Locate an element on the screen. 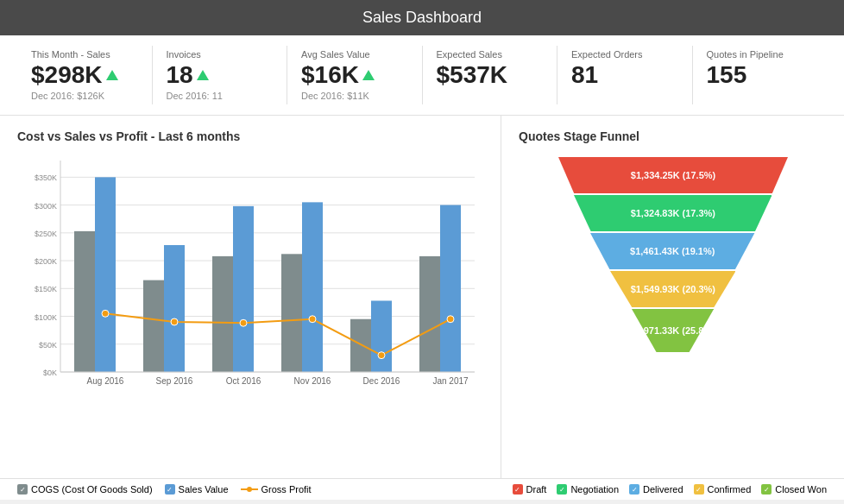  svg-text: $150K is located at coordinates (46, 289).